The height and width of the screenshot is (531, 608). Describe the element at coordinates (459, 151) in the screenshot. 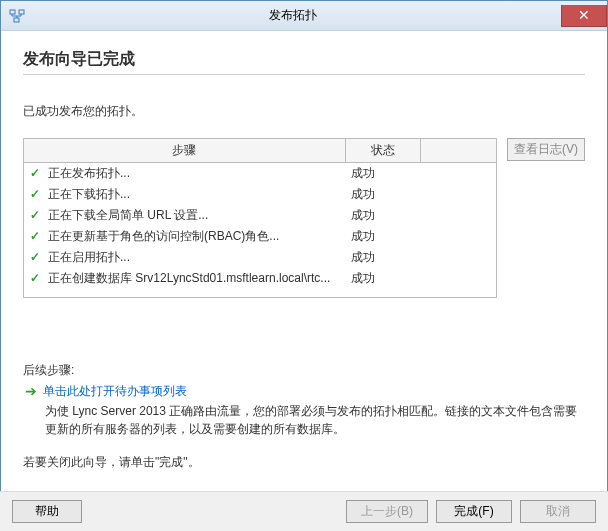

I see `col-header-blank` at that location.